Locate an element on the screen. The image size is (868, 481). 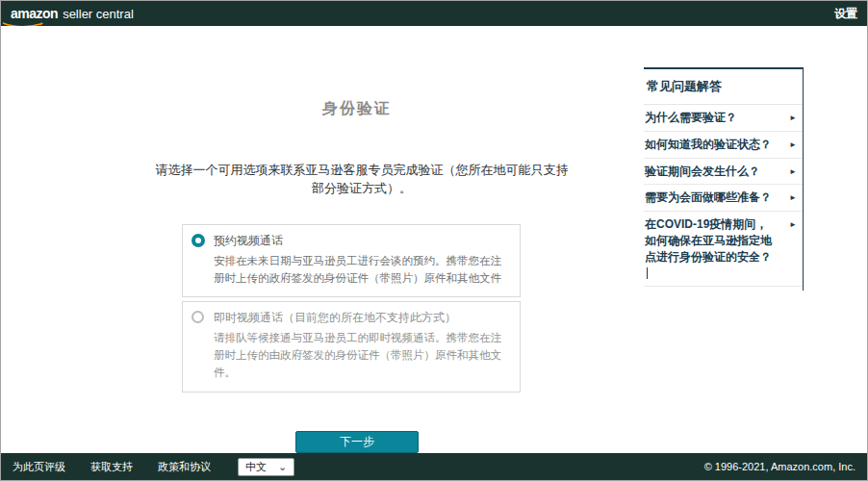
verification-options: 预约视频通话 安排在未来日期与亚马逊员工进行会谈的预约。携带您在注册时上传的政府… is located at coordinates (351, 308).